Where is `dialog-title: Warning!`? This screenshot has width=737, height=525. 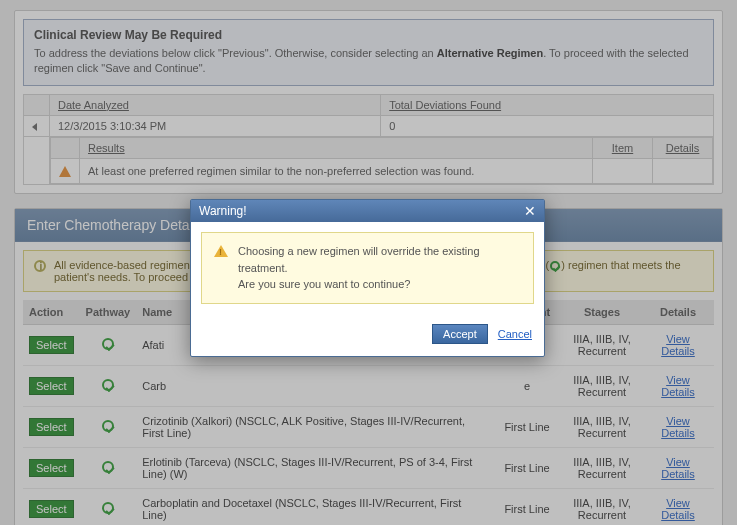
dialog-title: Warning! is located at coordinates (223, 211).